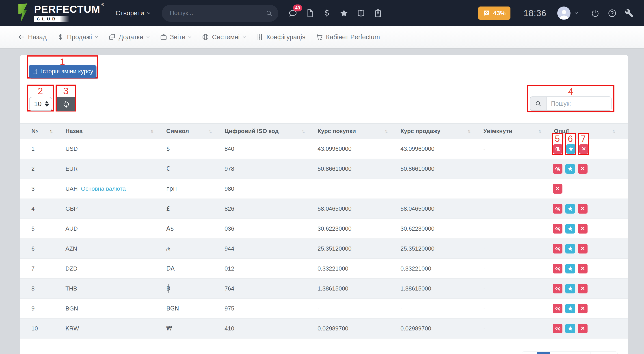  What do you see at coordinates (558, 149) in the screenshot?
I see `eye-off-icon` at bounding box center [558, 149].